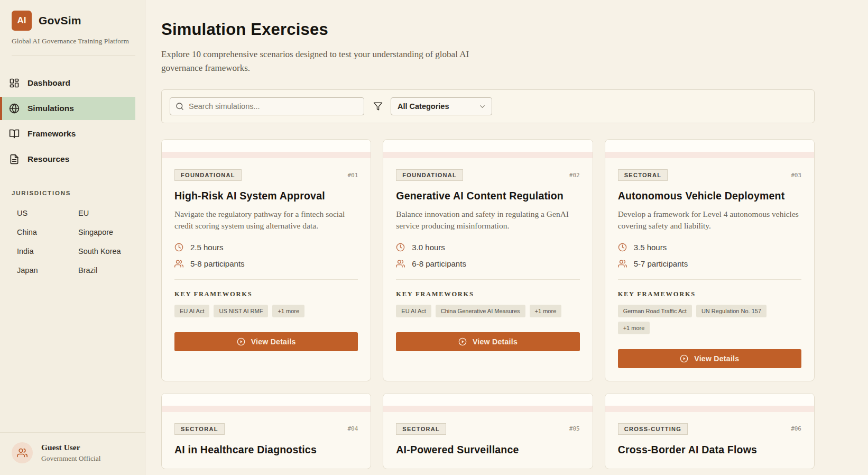 This screenshot has height=475, width=868. I want to click on document-icon, so click(14, 159).